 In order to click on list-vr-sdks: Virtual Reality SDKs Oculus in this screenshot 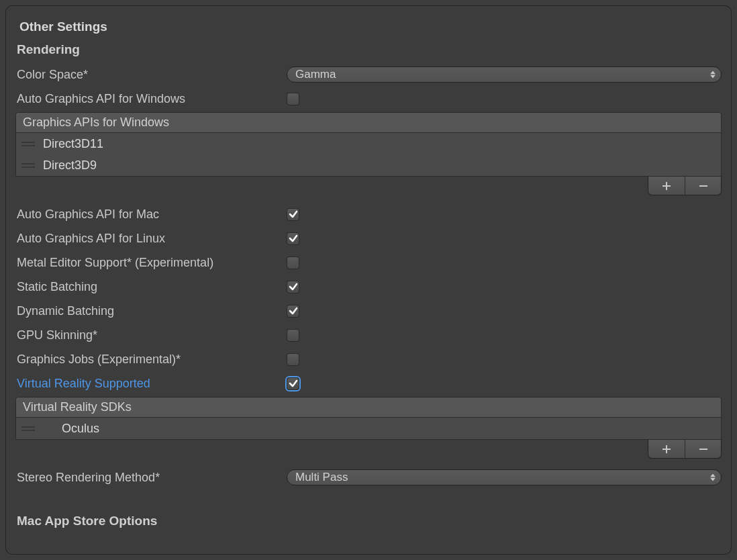, I will do `click(368, 418)`.